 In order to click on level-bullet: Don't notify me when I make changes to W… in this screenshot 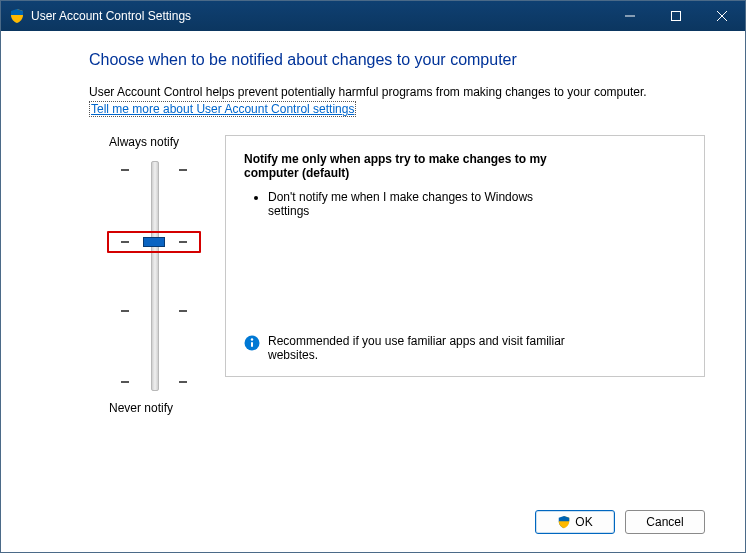, I will do `click(418, 204)`.